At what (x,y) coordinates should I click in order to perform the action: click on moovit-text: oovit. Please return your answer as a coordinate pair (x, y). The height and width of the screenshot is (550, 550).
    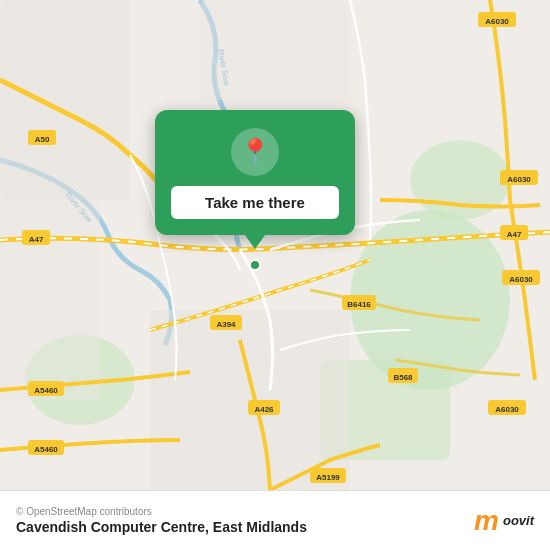
    Looking at the image, I should click on (518, 520).